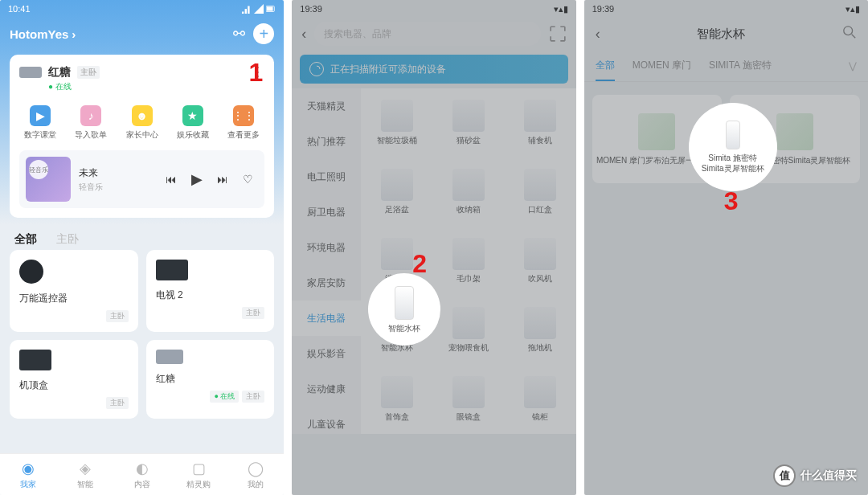  What do you see at coordinates (784, 476) in the screenshot?
I see `watermark-badge-icon: 值` at bounding box center [784, 476].